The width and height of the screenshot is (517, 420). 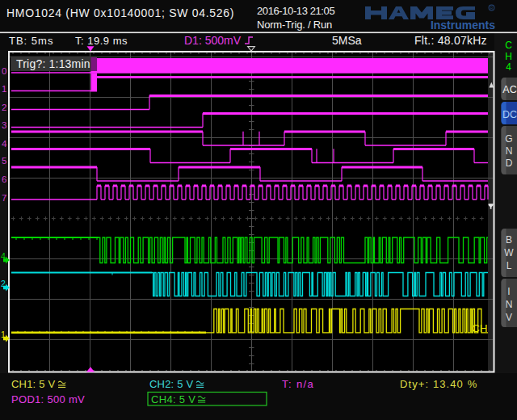 What do you see at coordinates (31, 40) in the screenshot?
I see `svg-text: TB: 5ms` at bounding box center [31, 40].